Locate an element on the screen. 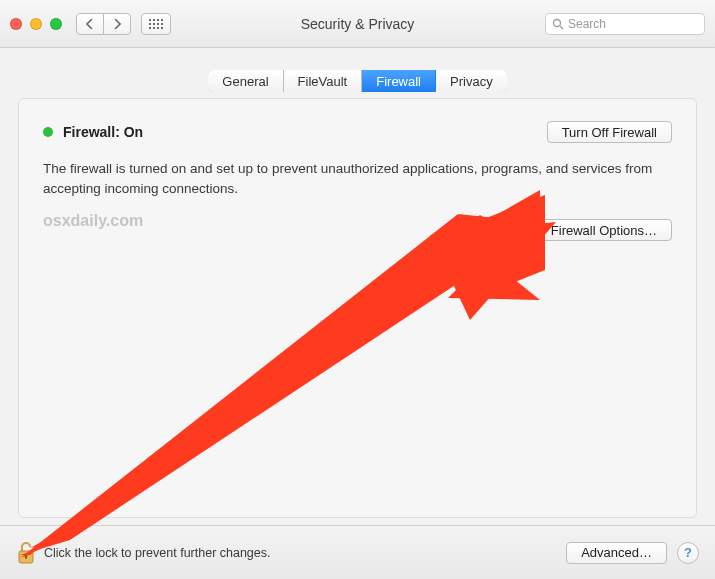  search-placeholder: Search is located at coordinates (587, 24).